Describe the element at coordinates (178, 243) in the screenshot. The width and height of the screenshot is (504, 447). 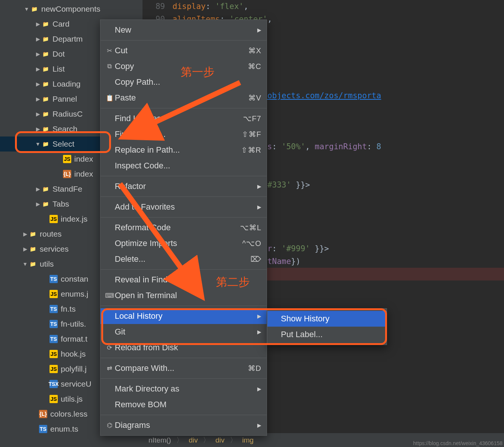
I see `menu-item-label: Optimize Imports` at that location.